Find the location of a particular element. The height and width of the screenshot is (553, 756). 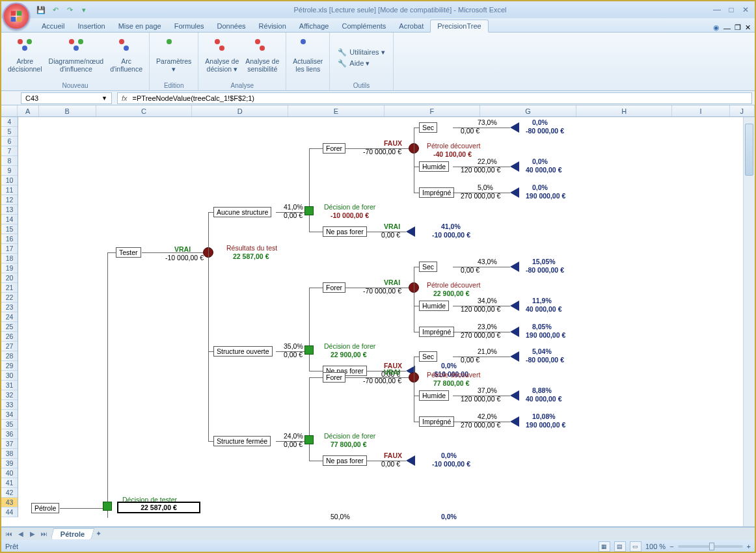

tab-accueil: Accueil is located at coordinates (53, 26).